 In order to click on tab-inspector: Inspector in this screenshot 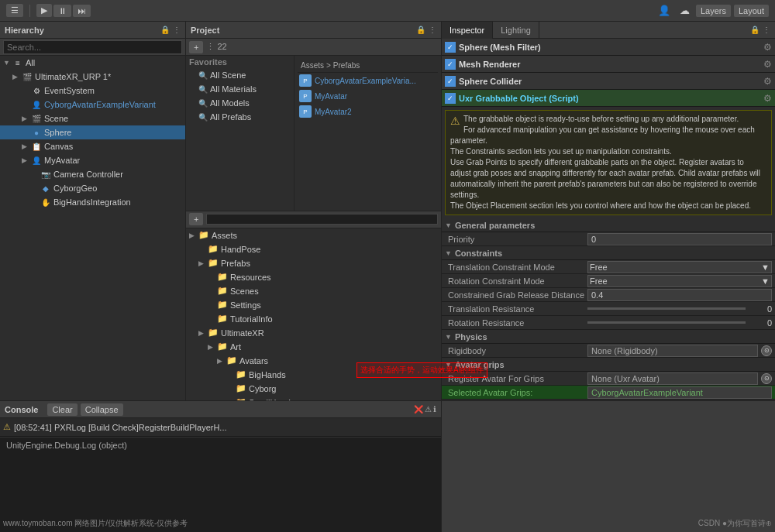, I will do `click(467, 30)`.